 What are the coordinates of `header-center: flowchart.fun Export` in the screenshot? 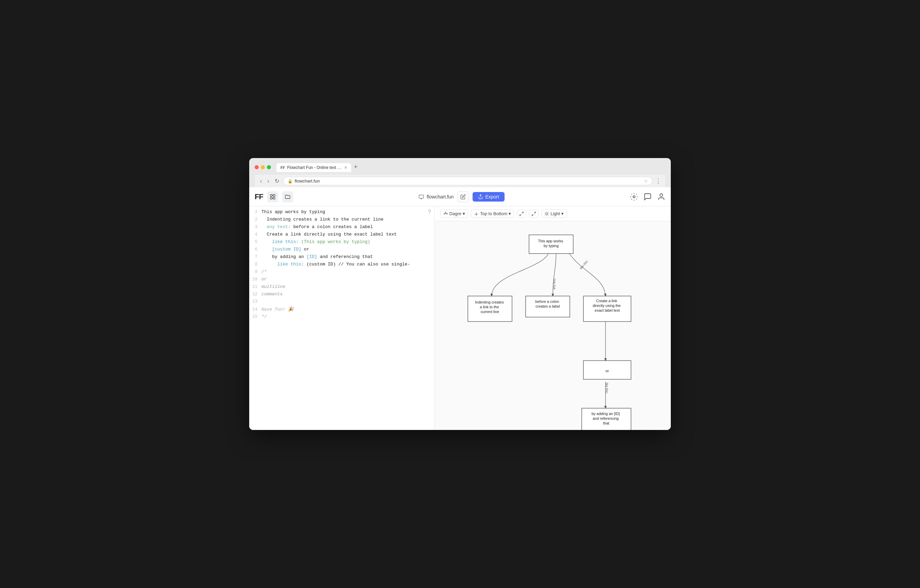 It's located at (462, 197).